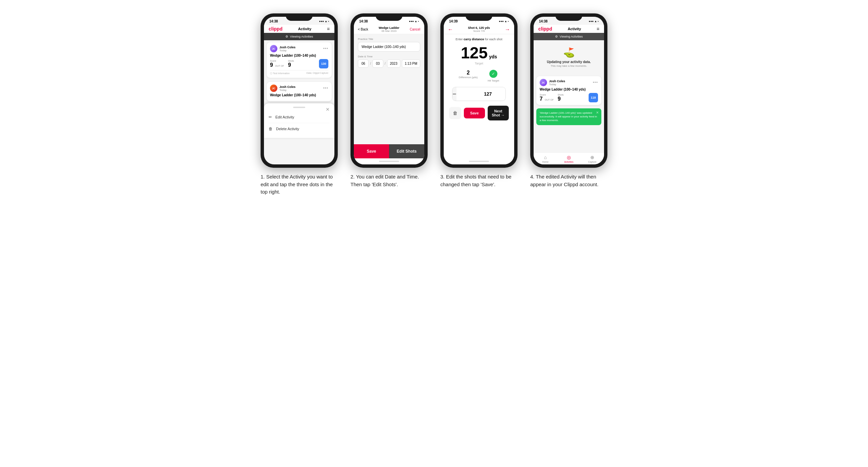 The width and height of the screenshot is (868, 467). What do you see at coordinates (299, 95) in the screenshot?
I see `activity-title-2: Wedge Ladder (100–140 yds)` at bounding box center [299, 95].